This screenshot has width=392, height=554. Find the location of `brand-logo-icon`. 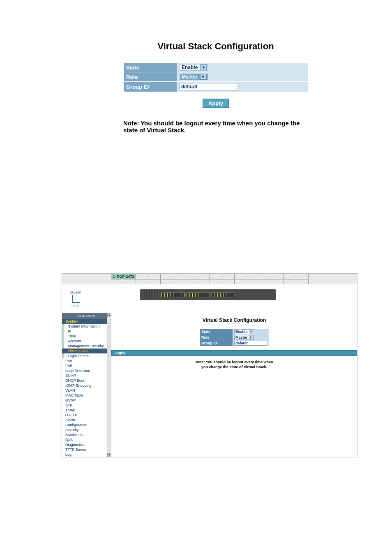

brand-logo-icon is located at coordinates (76, 299).